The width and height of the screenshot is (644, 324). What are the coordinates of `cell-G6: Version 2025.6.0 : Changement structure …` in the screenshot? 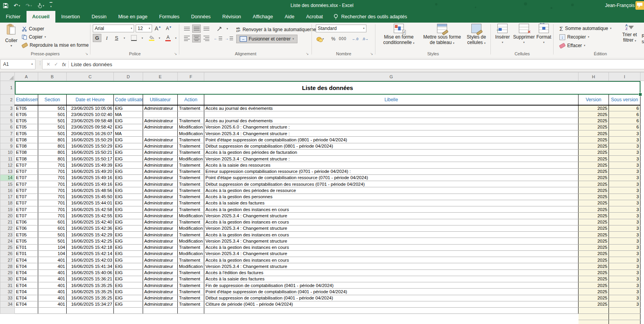 It's located at (391, 127).